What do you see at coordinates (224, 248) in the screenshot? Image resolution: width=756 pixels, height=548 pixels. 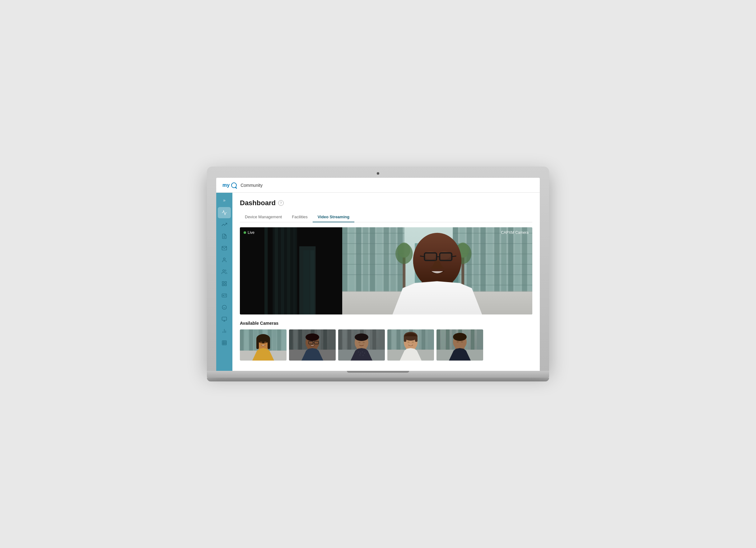 I see `sidebar-item-messages` at bounding box center [224, 248].